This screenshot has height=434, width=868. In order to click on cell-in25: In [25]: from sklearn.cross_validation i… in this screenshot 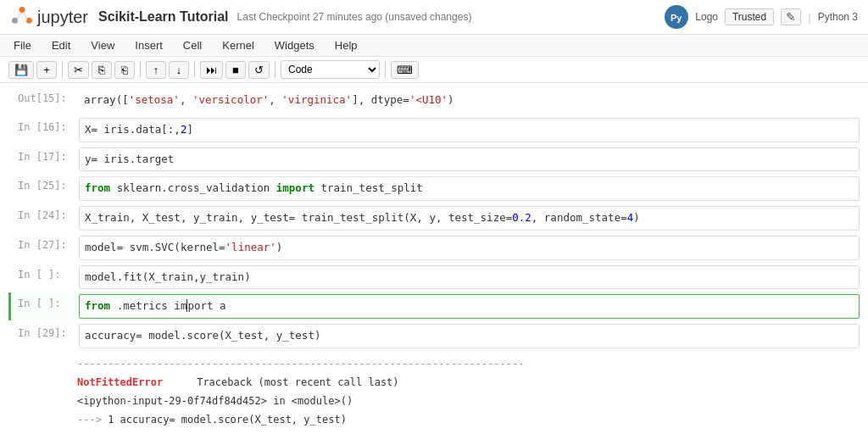, I will do `click(434, 188)`.